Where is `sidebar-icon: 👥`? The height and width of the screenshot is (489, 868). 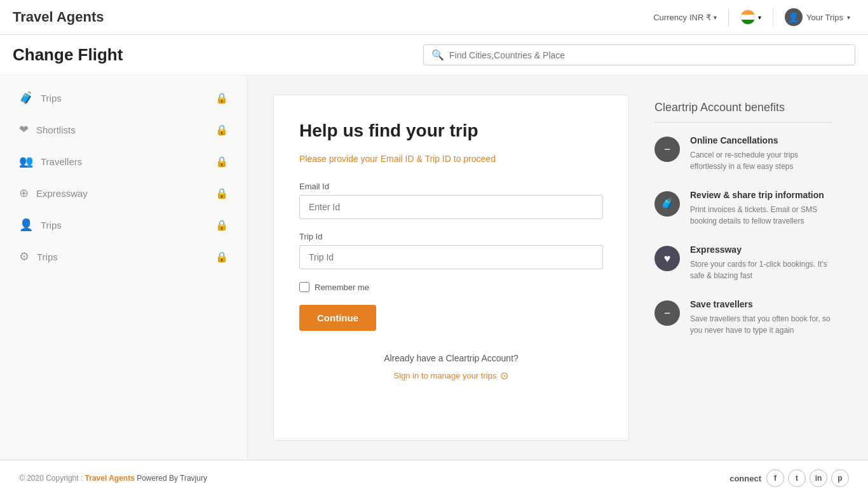
sidebar-icon: 👥 is located at coordinates (26, 161).